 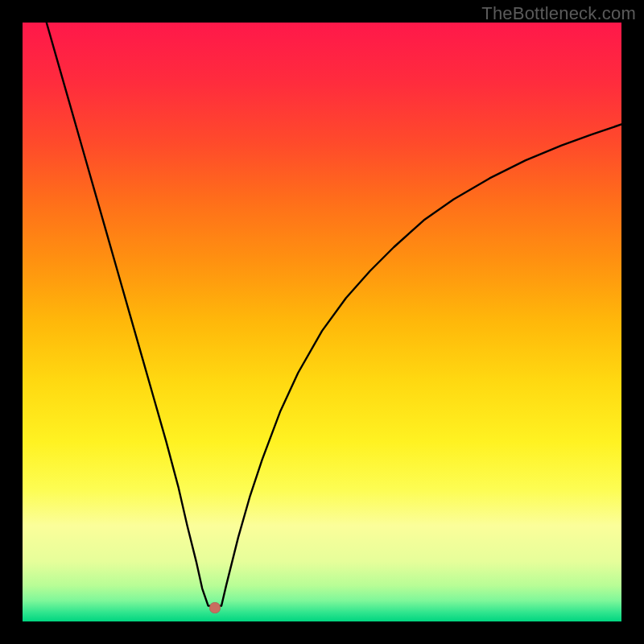 I want to click on optimum-marker, so click(x=215, y=608).